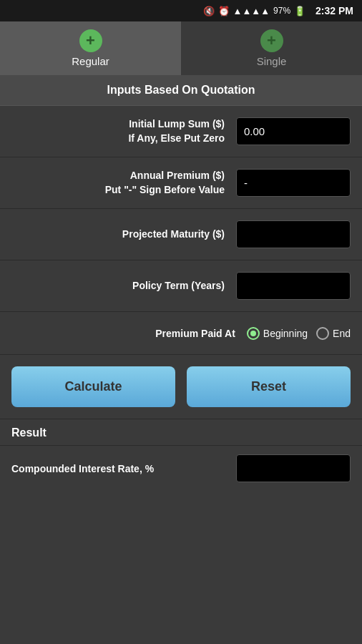 Image resolution: width=362 pixels, height=644 pixels. I want to click on status-time: 2:32 PM, so click(335, 11).